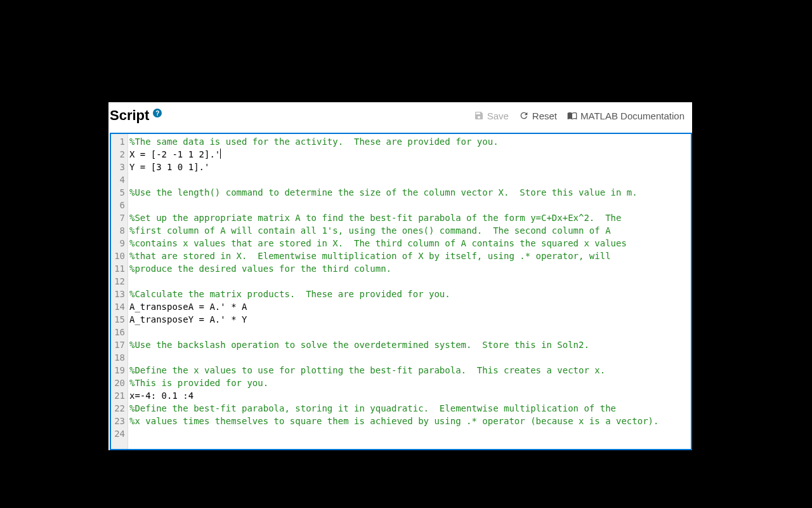 This screenshot has height=508, width=812. I want to click on code-line: x=-4: 0.1 :4, so click(410, 396).